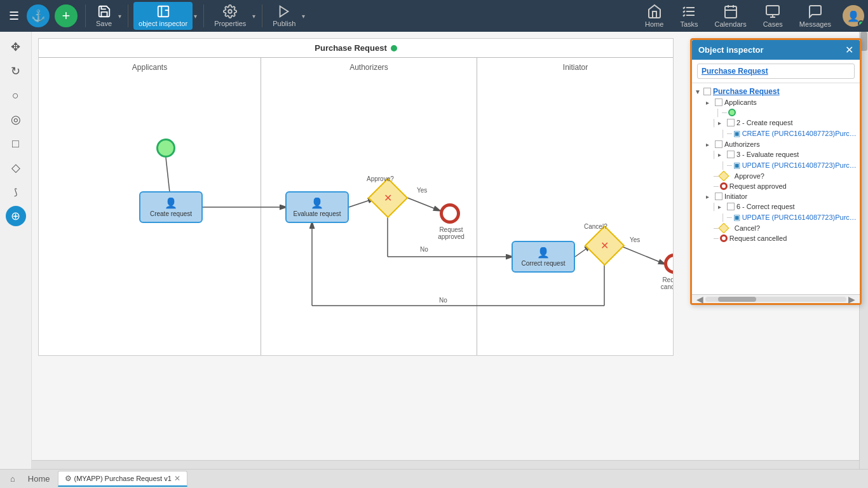 The width and height of the screenshot is (868, 488). I want to click on task-create-request: 👤 Create request, so click(171, 207).